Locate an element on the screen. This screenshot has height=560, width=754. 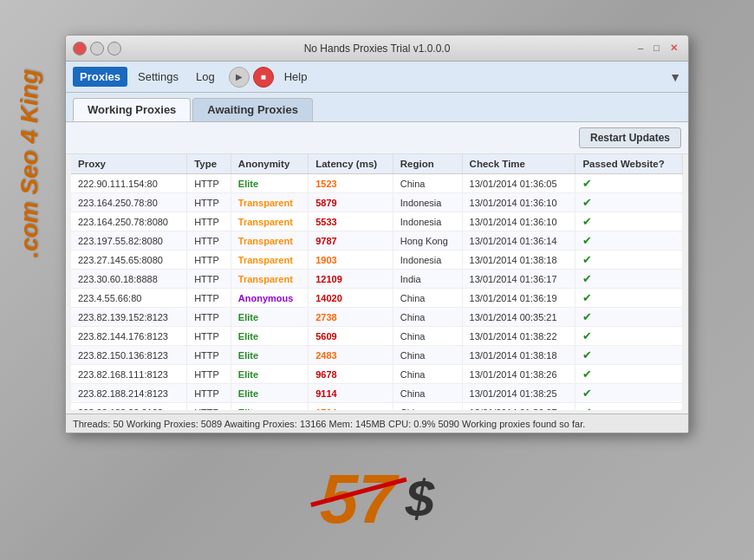
col-type: Type is located at coordinates (210, 165).